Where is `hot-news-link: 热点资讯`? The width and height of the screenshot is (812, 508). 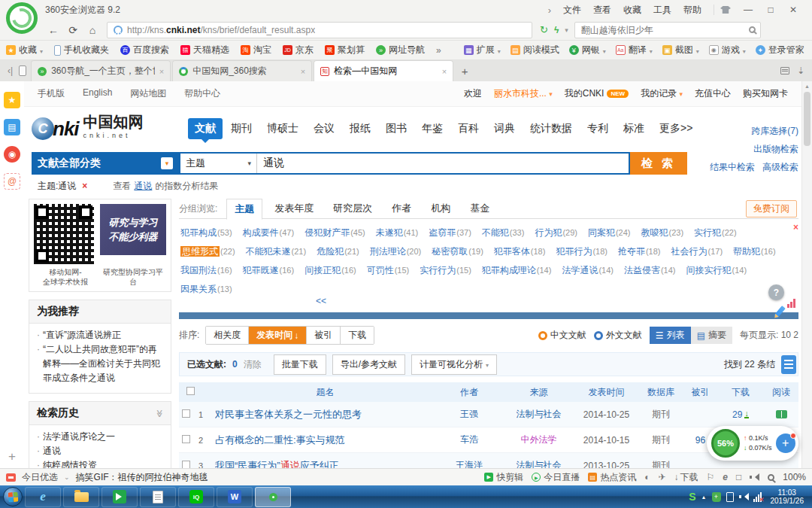 hot-news-link: 热点资讯 is located at coordinates (612, 477).